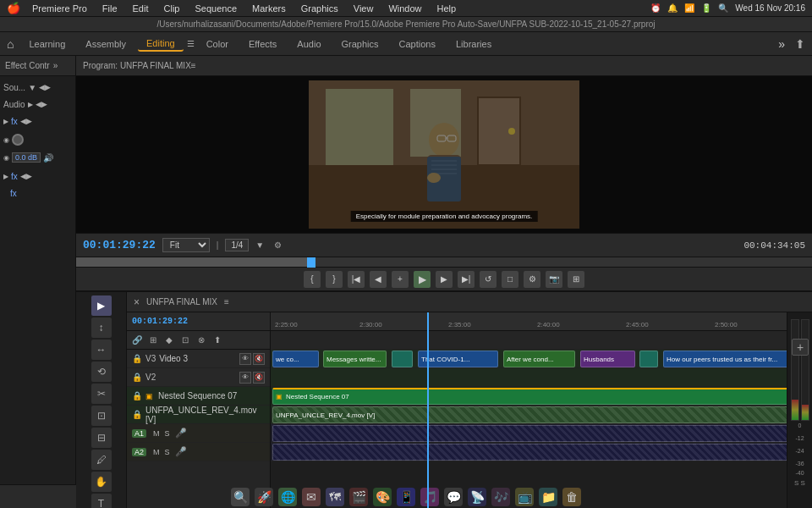 The height and width of the screenshot is (508, 812). I want to click on ripple-tool: ↕, so click(102, 328).